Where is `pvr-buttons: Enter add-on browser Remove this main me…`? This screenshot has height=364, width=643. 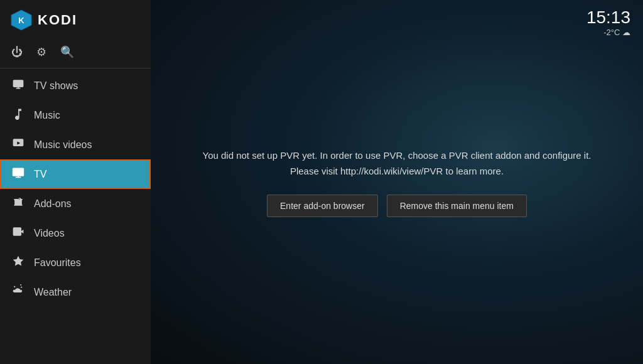
pvr-buttons: Enter add-on browser Remove this main me… is located at coordinates (397, 206).